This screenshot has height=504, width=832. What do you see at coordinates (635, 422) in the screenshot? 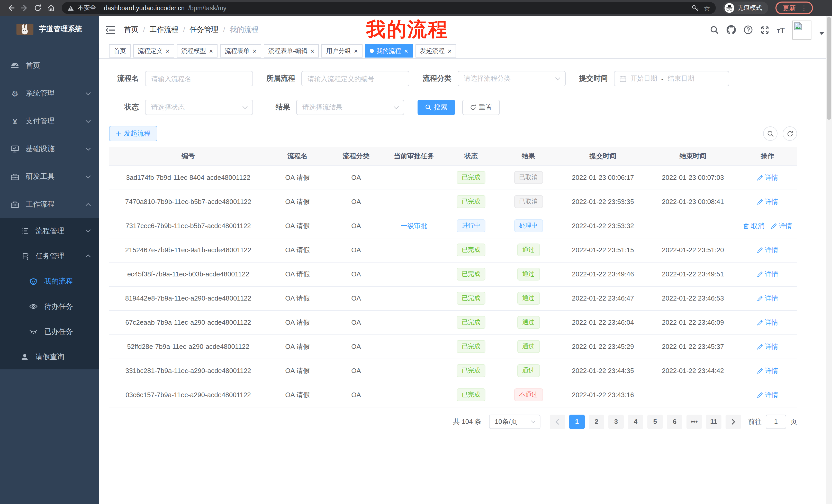
I see `page-button-4: 4` at bounding box center [635, 422].